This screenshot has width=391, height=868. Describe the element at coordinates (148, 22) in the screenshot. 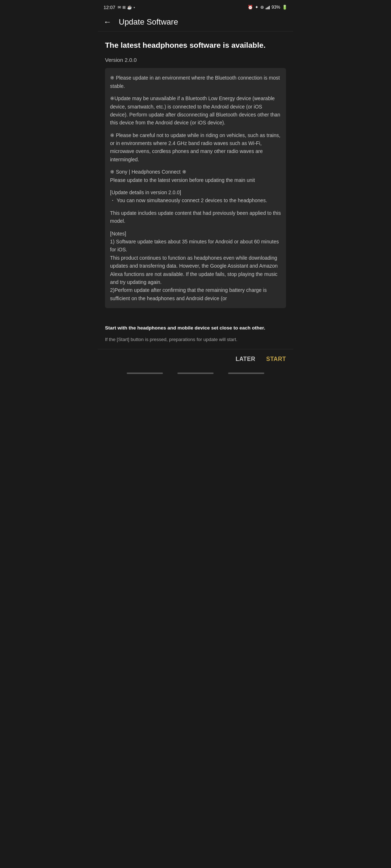

I see `page-title: Update Software` at that location.